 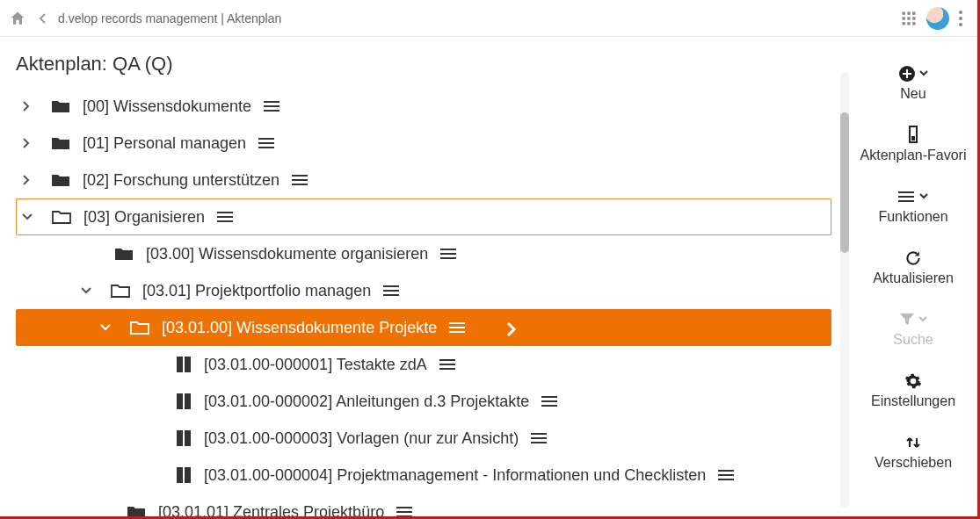 I want to click on tree-node-01: [01] Personal managen, so click(x=424, y=143).